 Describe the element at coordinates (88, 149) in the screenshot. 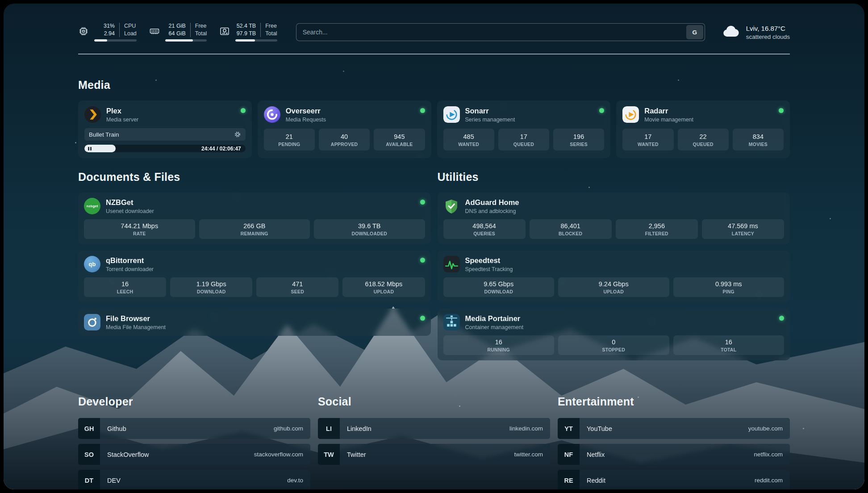

I see `pause-icon` at that location.